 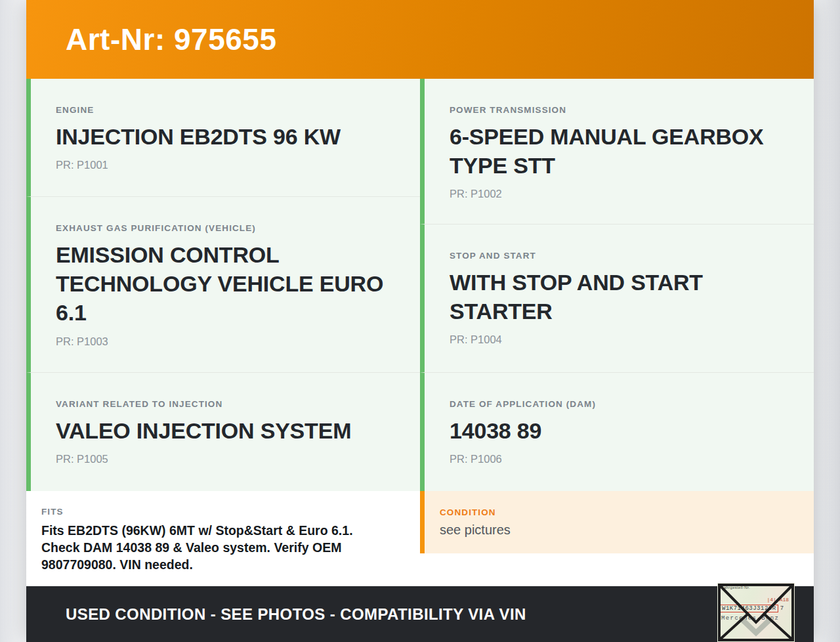 I want to click on fits-card: FITS Fits EB2DTS (96KW) 6MT w/ Stop&Star…, so click(x=223, y=538).